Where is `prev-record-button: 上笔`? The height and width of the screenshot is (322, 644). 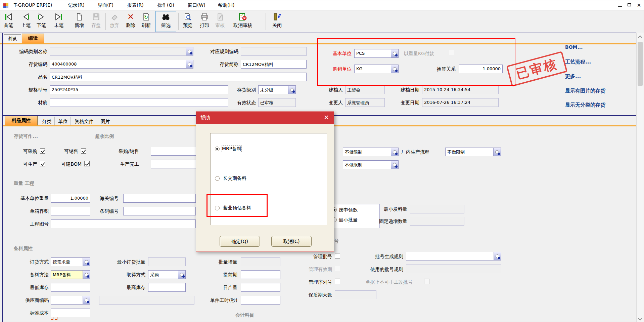 prev-record-button: 上笔 is located at coordinates (26, 20).